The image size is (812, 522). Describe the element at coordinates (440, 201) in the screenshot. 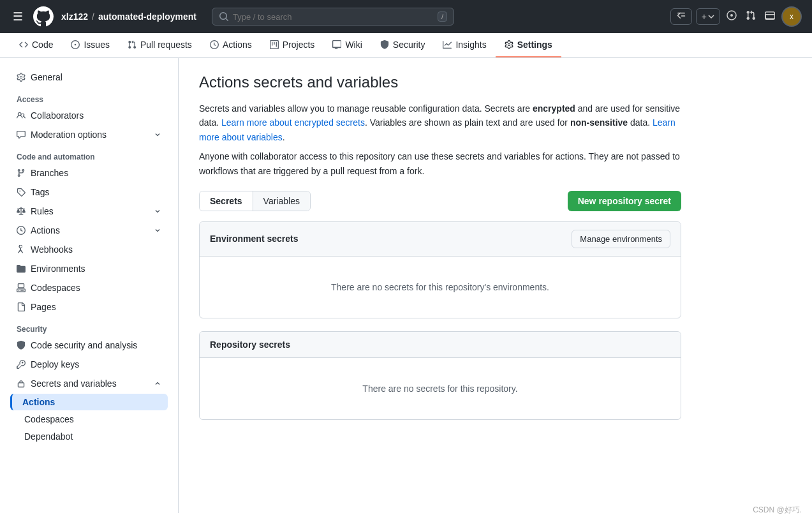

I see `tabs-toolbar: Secrets Variables New repository secret` at that location.